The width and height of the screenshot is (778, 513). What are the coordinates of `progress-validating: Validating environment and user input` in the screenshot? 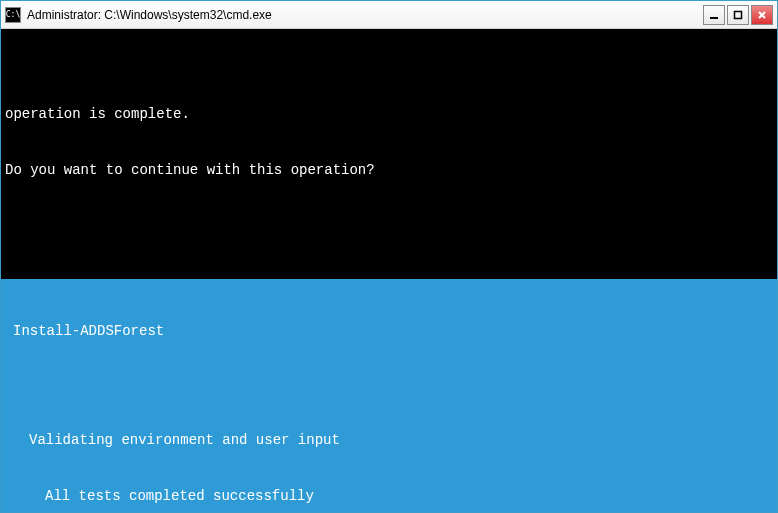 It's located at (389, 440).